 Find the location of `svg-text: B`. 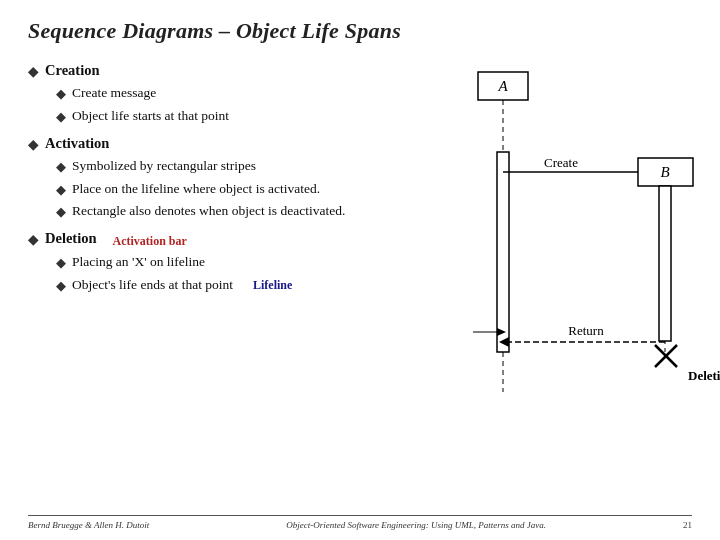

svg-text: B is located at coordinates (664, 172).